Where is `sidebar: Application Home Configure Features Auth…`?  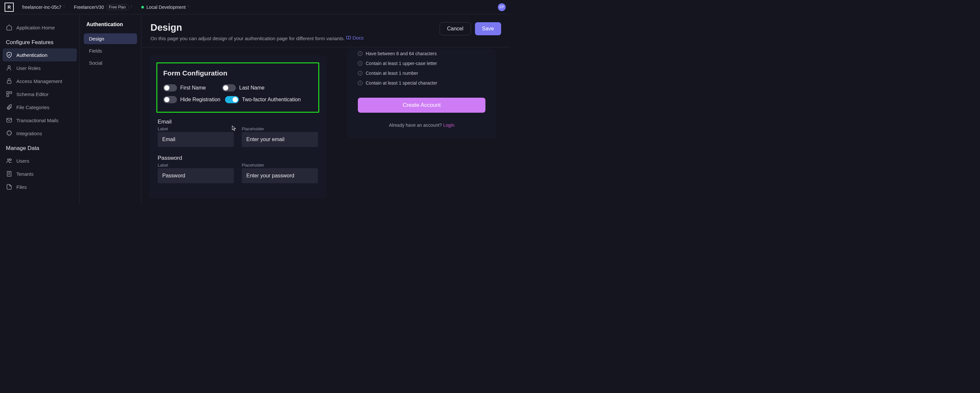
sidebar: Application Home Configure Features Auth… is located at coordinates (40, 109).